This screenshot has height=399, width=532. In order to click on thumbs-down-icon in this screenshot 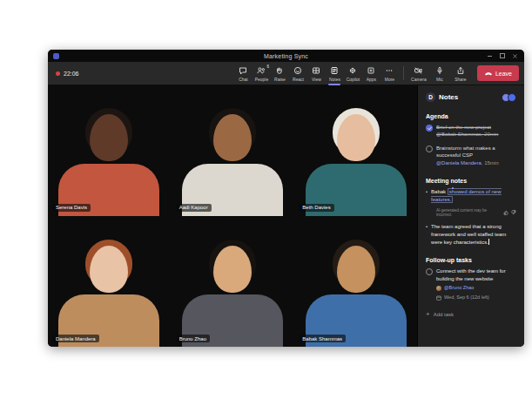, I will do `click(514, 213)`.